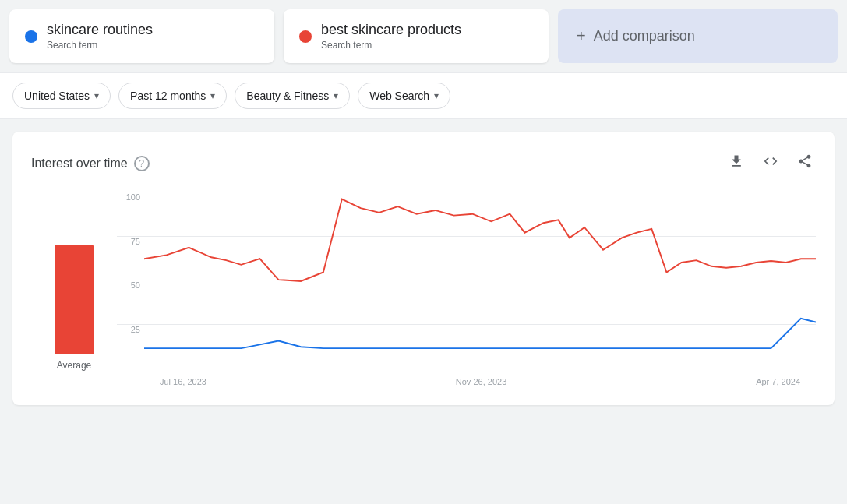 The width and height of the screenshot is (847, 504). I want to click on embed-button, so click(771, 164).